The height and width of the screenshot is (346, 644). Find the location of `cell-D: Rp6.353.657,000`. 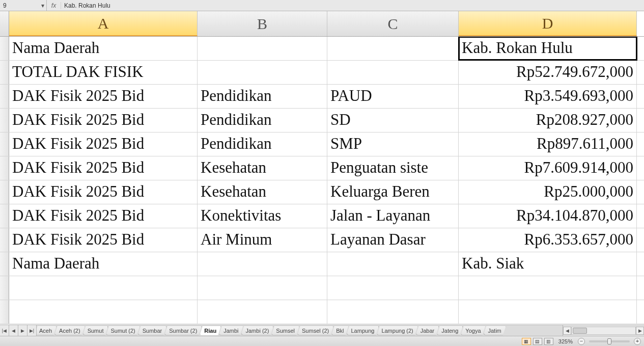

cell-D: Rp6.353.657,000 is located at coordinates (548, 240).